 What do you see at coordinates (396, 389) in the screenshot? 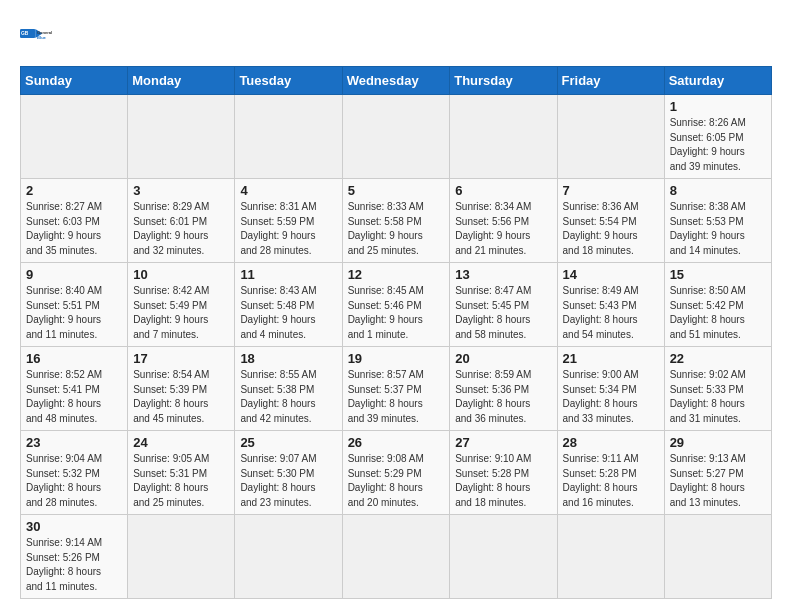
I see `calendar-cell: 19Sunrise: 8:57 AM Sunset: 5:37 PM Dayli…` at bounding box center [396, 389].